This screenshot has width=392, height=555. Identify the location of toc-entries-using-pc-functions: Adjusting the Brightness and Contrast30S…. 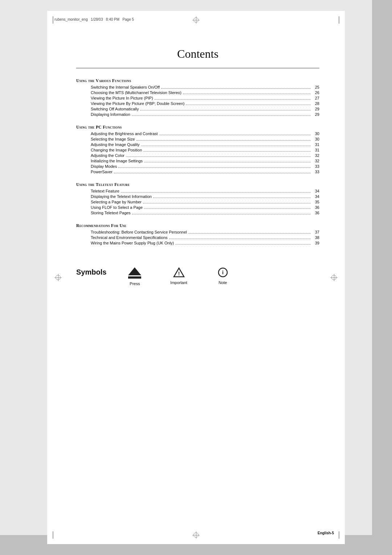
(198, 153).